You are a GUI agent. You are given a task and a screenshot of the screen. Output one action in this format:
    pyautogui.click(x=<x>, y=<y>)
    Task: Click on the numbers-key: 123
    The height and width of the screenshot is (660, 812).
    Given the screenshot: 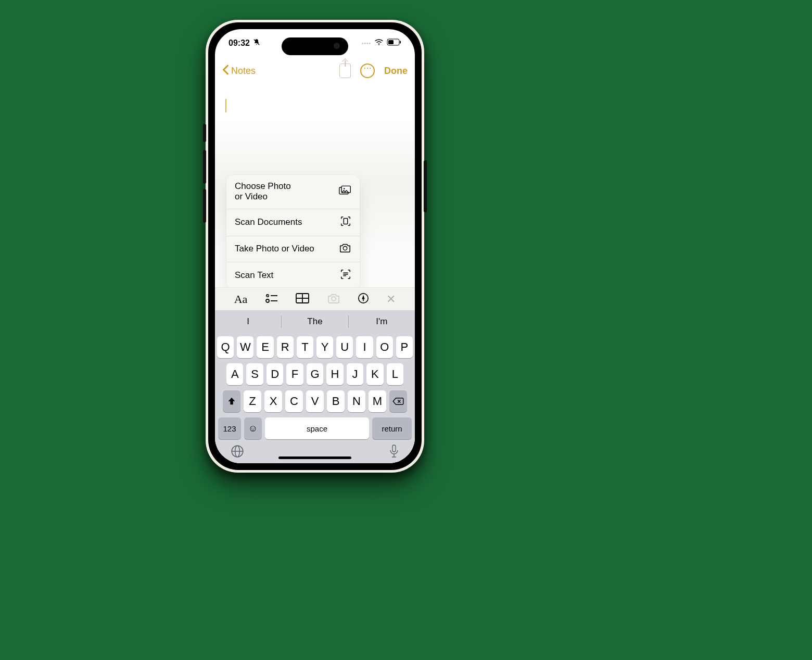 What is the action you would take?
    pyautogui.click(x=230, y=428)
    